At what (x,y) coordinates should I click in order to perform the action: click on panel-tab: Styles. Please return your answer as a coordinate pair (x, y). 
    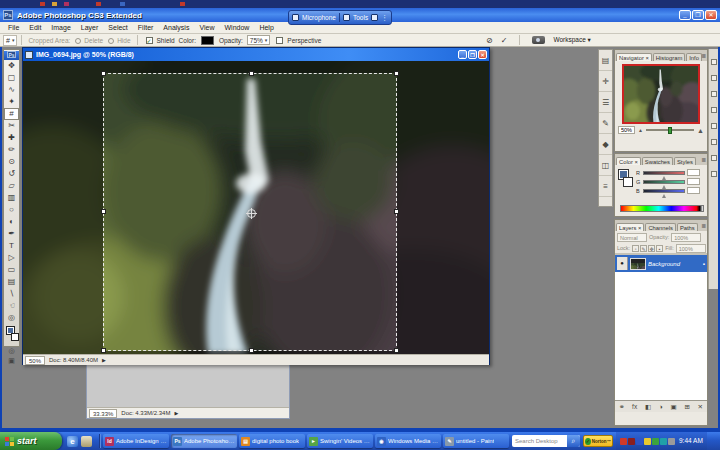
    Looking at the image, I should click on (685, 161).